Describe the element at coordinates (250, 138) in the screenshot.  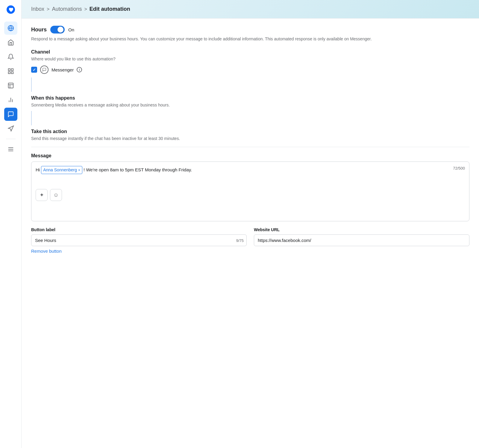
I see `action-description: Send this message instantly if the chat …` at that location.